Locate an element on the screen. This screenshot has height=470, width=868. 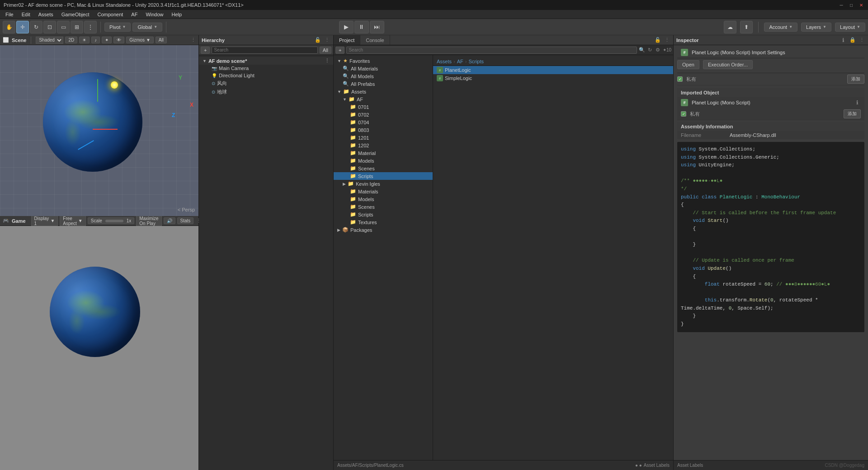
breadcrumb-assets: Assets is located at coordinates (444, 61).